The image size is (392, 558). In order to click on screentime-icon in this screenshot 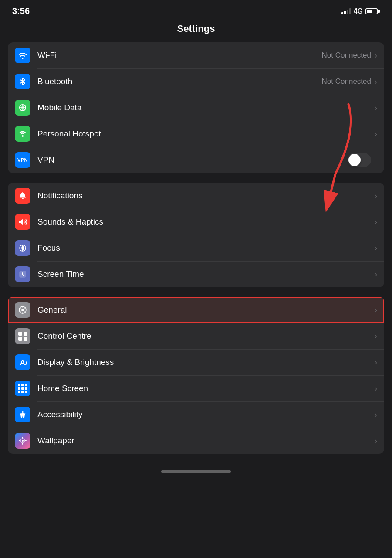, I will do `click(23, 274)`.